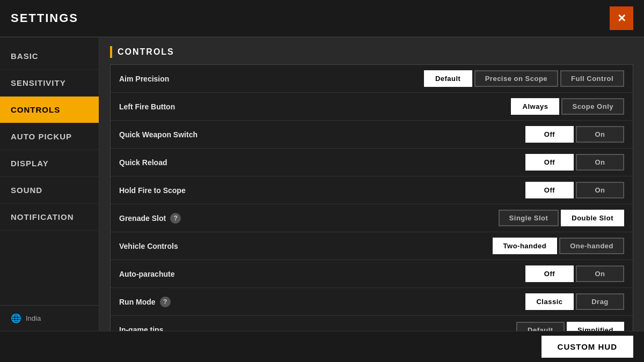 The image size is (644, 362). I want to click on globe-icon: 🌐, so click(16, 319).